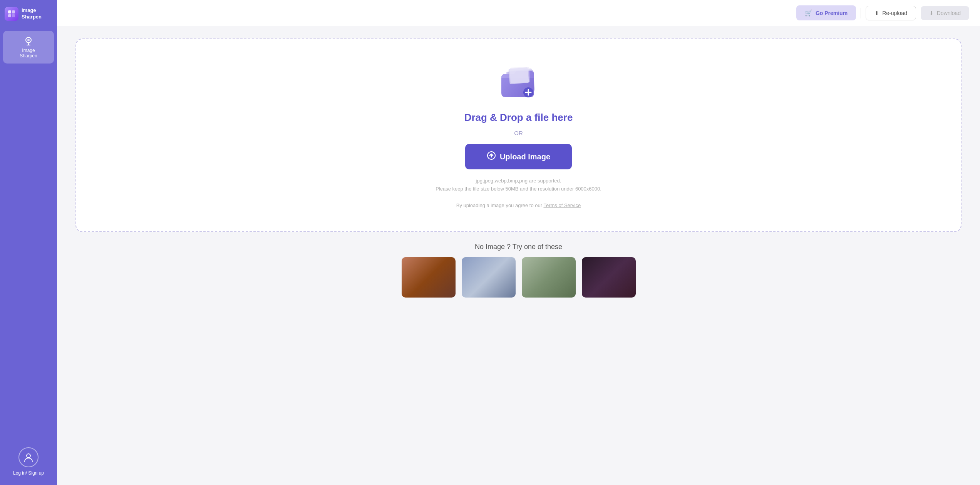 This screenshot has width=980, height=485. I want to click on upload-icon, so click(491, 157).